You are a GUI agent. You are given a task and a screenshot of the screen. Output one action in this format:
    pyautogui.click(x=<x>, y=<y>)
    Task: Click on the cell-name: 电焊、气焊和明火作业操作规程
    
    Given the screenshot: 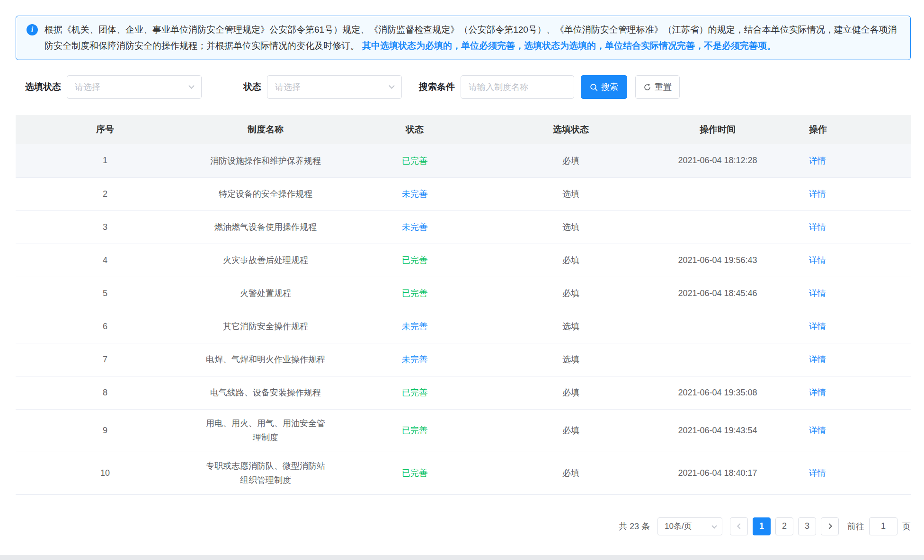 What is the action you would take?
    pyautogui.click(x=266, y=359)
    